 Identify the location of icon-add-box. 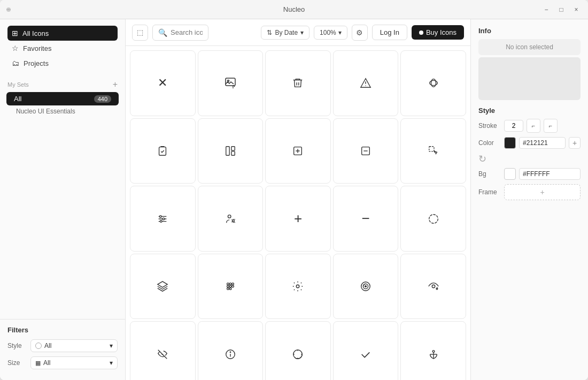
(298, 151).